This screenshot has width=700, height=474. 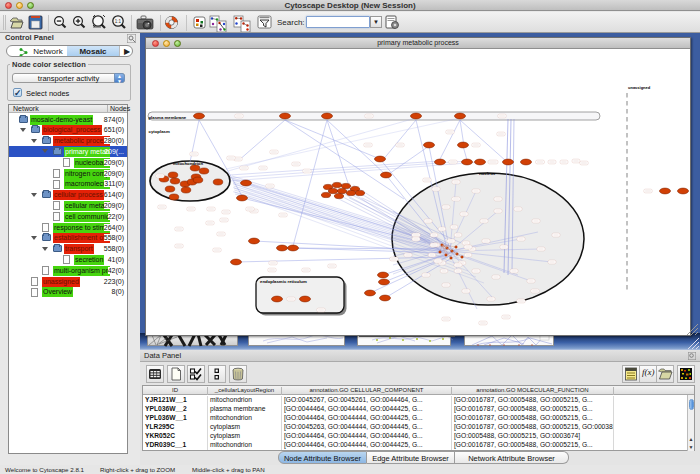 What do you see at coordinates (118, 22) in the screenshot?
I see `svg-text: 1:1` at bounding box center [118, 22].